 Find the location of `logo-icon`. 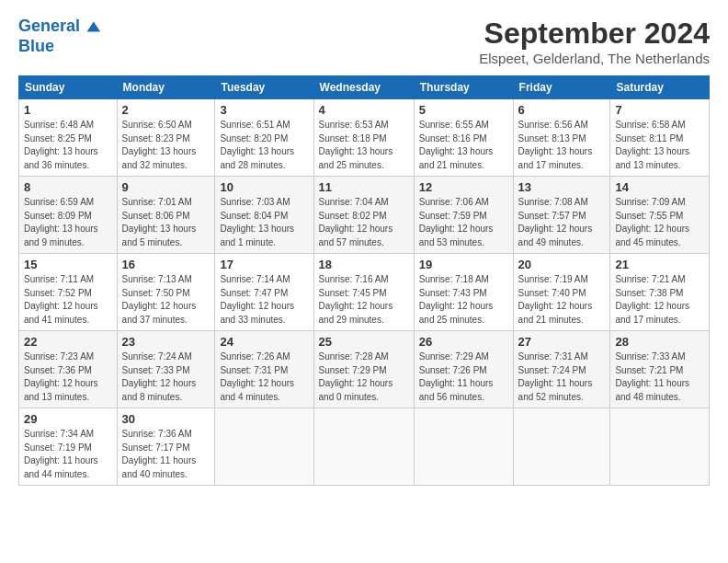

logo-icon is located at coordinates (92, 27).